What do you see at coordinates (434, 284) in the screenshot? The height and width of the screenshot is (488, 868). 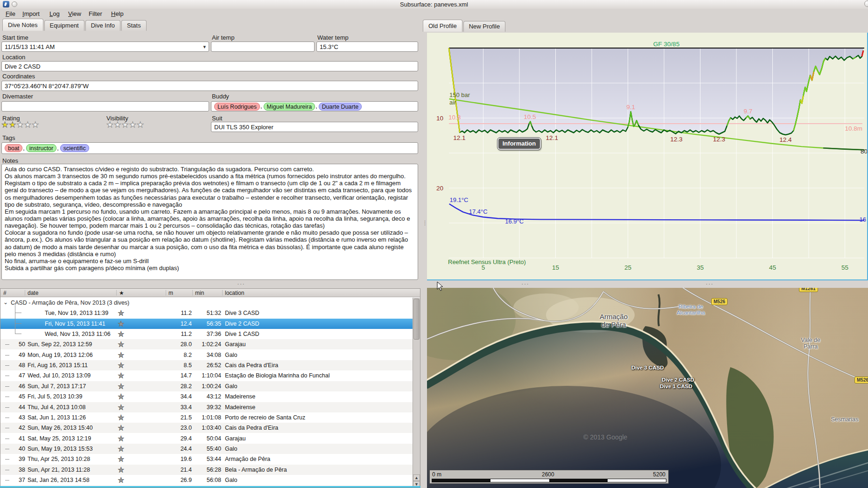 I see `horizontal-splitter: ··· ··· ···` at bounding box center [434, 284].